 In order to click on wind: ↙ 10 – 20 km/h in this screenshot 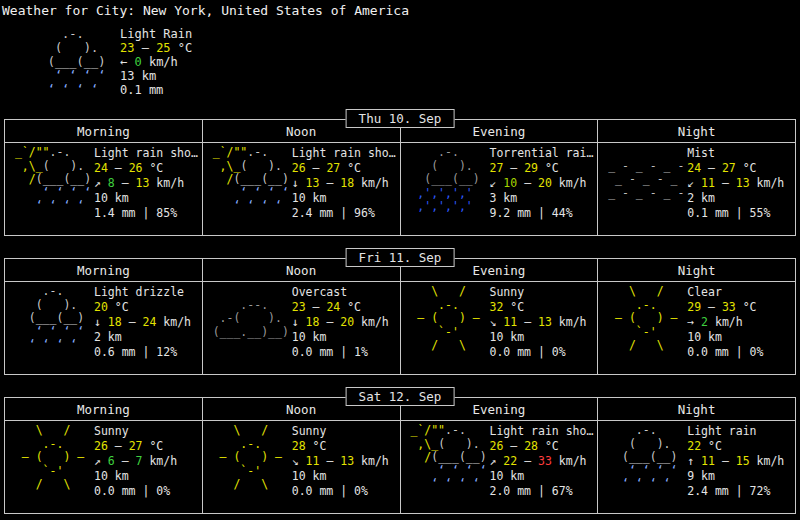, I will do `click(542, 184)`.